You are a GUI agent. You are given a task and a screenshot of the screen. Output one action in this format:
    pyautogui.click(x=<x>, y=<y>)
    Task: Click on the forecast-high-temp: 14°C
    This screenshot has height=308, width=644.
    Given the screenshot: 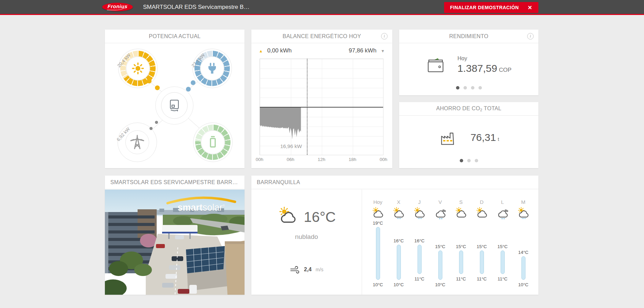 What is the action you would take?
    pyautogui.click(x=523, y=253)
    